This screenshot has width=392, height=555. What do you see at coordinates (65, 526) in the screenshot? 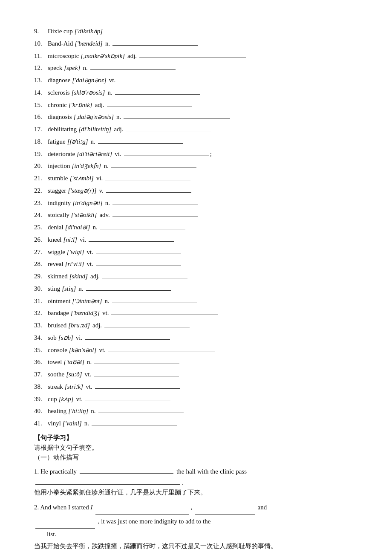
I see `sentence-2-blank3` at bounding box center [65, 526].